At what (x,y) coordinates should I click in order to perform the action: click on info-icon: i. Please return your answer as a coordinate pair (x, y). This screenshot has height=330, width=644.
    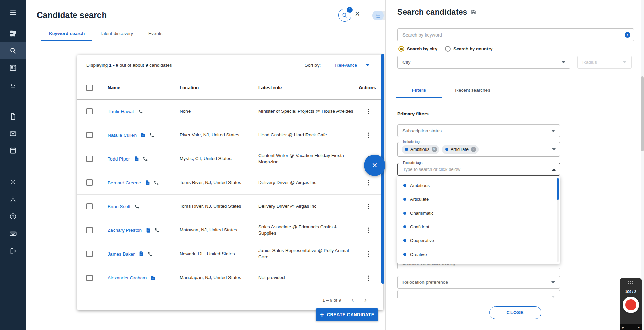
    Looking at the image, I should click on (627, 35).